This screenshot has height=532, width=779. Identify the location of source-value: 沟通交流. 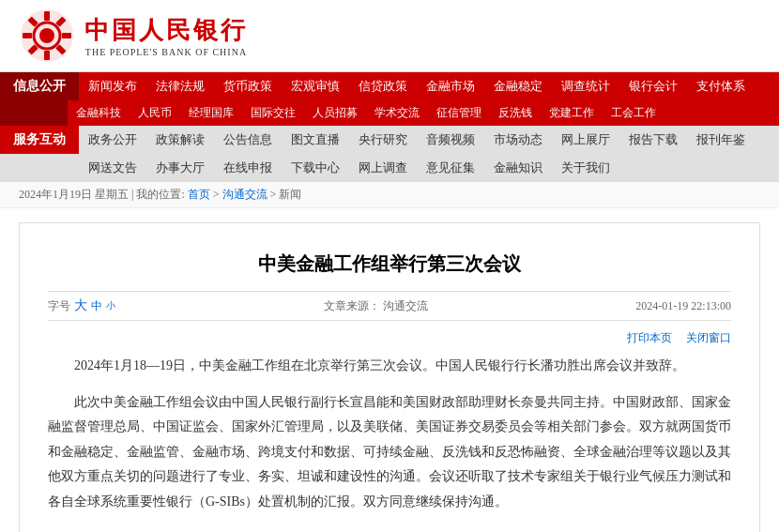
(405, 306).